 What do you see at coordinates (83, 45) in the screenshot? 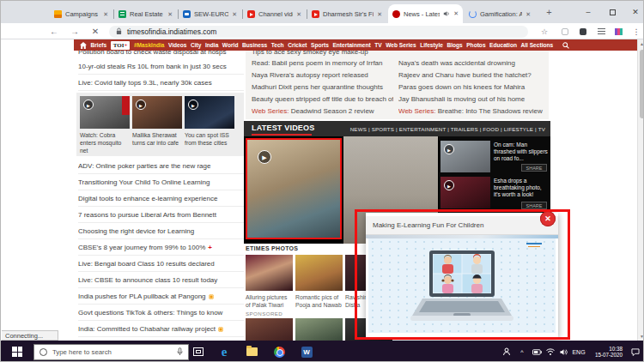
I see `home-icon` at bounding box center [83, 45].